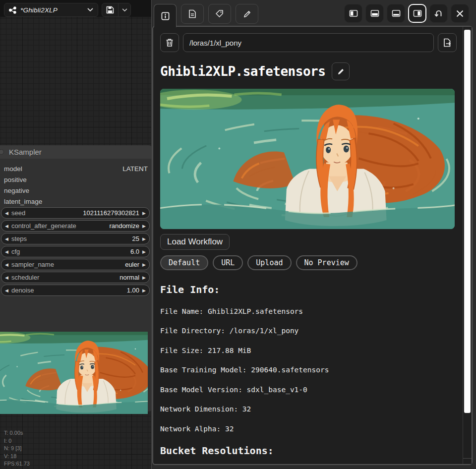 The width and height of the screenshot is (476, 469). What do you see at coordinates (308, 451) in the screenshot?
I see `bucket-resolutions-heading: Bucket Resolutions:` at bounding box center [308, 451].